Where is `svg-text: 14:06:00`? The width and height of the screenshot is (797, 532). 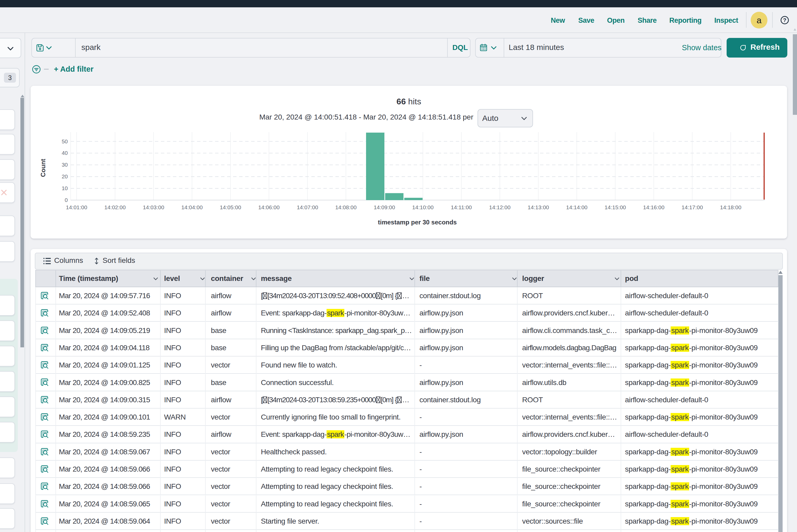 svg-text: 14:06:00 is located at coordinates (269, 207).